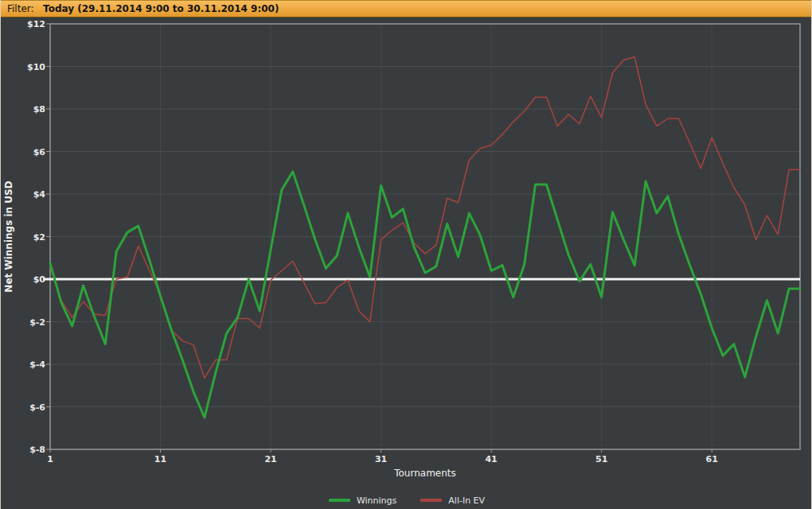 The height and width of the screenshot is (509, 812). Describe the element at coordinates (363, 501) in the screenshot. I see `legend-item-winnings: Winnings` at that location.